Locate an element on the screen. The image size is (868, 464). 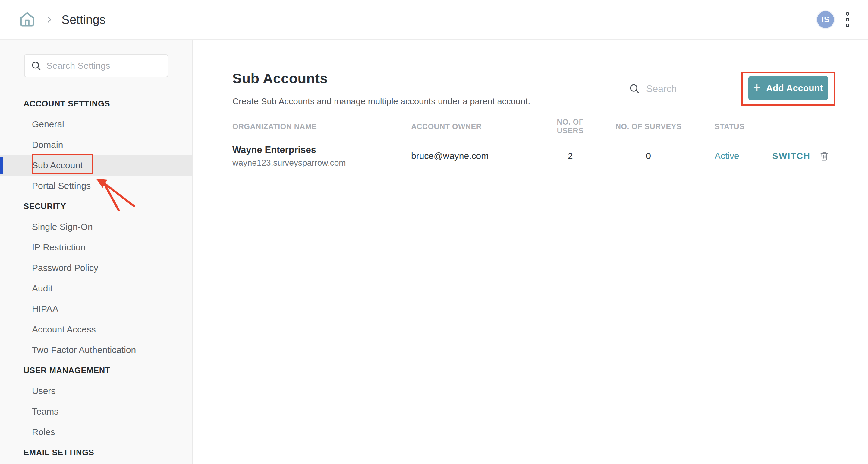
organization-name: Wayne Enterprises is located at coordinates (322, 150).